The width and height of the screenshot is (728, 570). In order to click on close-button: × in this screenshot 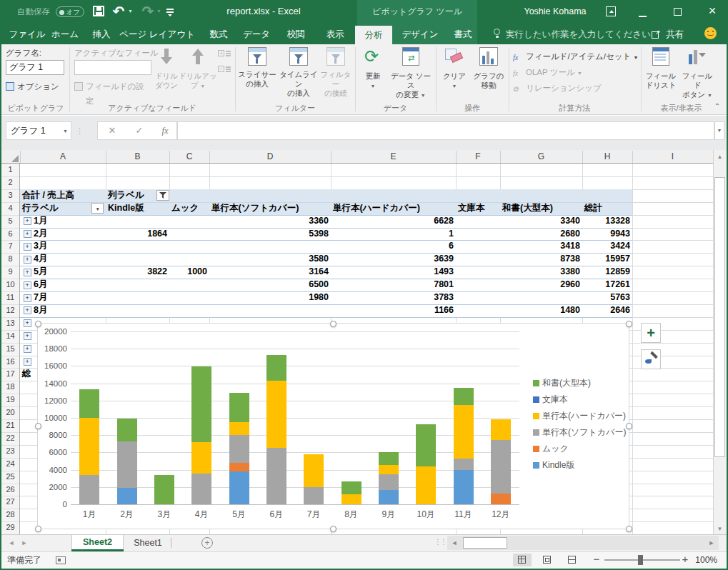, I will do `click(712, 11)`.